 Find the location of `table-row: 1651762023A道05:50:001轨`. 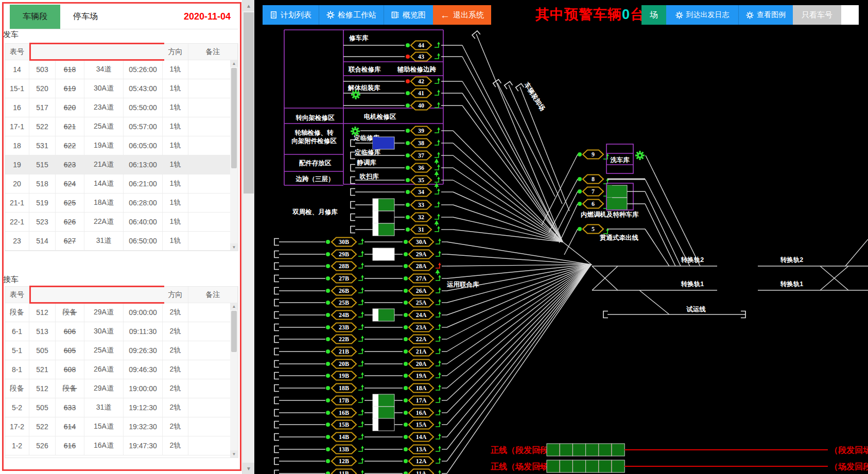

table-row: 1651762023A道05:50:001轨 is located at coordinates (121, 108).